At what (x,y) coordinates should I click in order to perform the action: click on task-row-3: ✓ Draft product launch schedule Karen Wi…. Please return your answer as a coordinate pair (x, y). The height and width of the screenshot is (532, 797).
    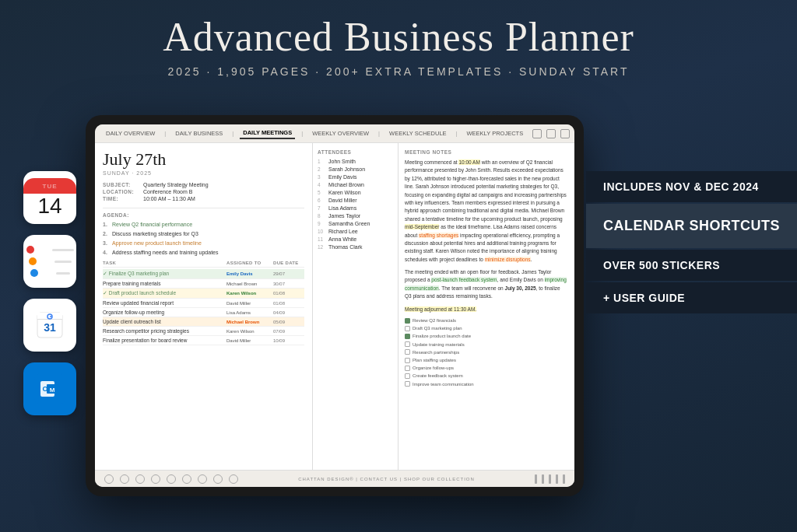
    Looking at the image, I should click on (204, 294).